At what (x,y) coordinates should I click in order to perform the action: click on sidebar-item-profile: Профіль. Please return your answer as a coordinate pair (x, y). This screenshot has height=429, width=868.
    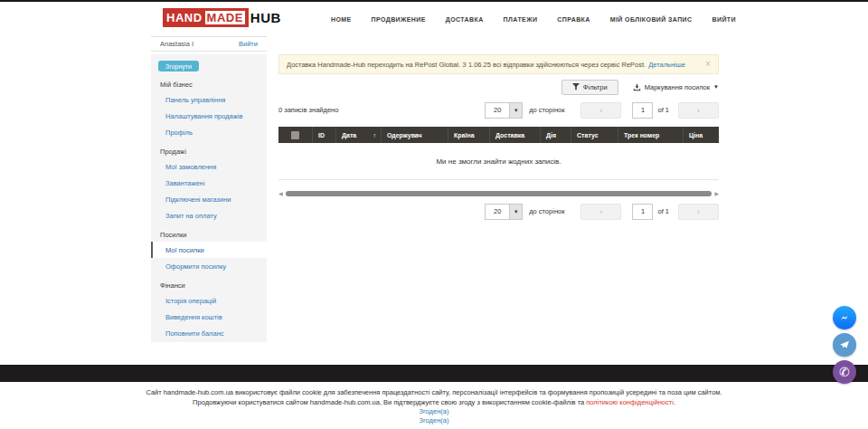
    Looking at the image, I should click on (209, 132).